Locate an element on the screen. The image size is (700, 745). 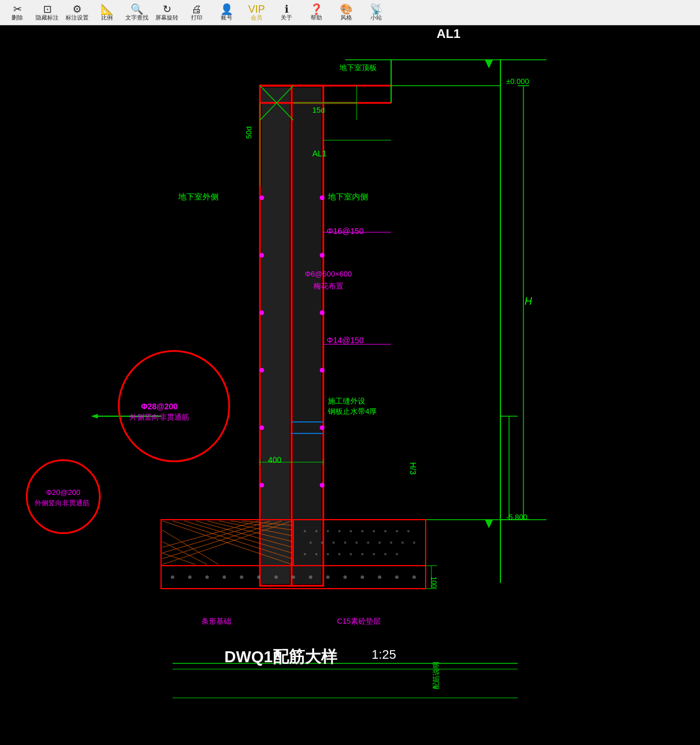
dim-100-label: 100 is located at coordinates (434, 582).